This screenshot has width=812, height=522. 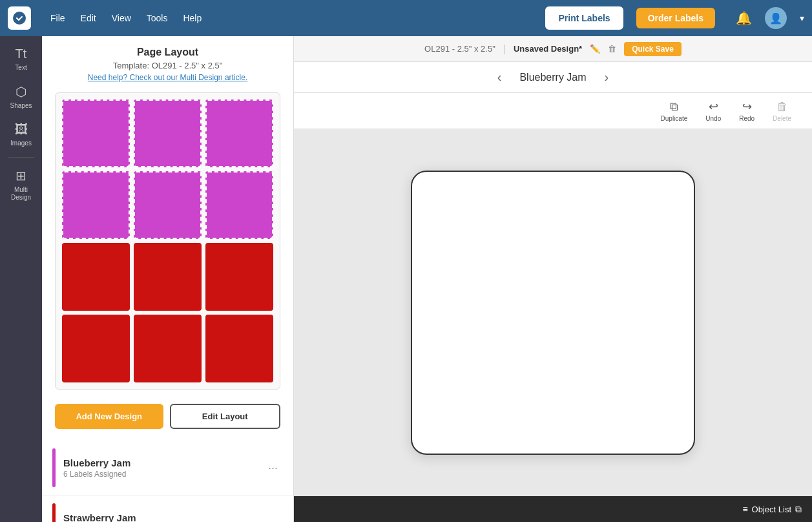 What do you see at coordinates (652, 49) in the screenshot?
I see `quick-save-button: Quick Save` at bounding box center [652, 49].